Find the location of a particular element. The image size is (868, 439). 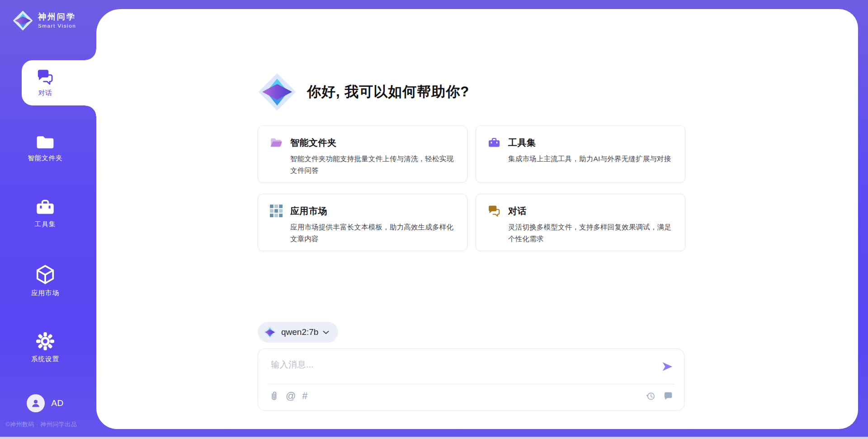

folder-icon is located at coordinates (45, 142).